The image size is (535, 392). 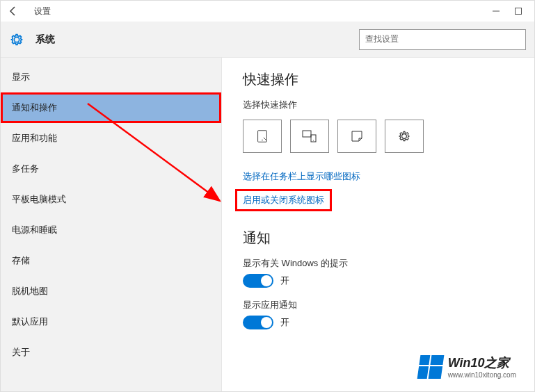 What do you see at coordinates (21, 77) in the screenshot?
I see `sidebar-item-label: 显示` at bounding box center [21, 77].